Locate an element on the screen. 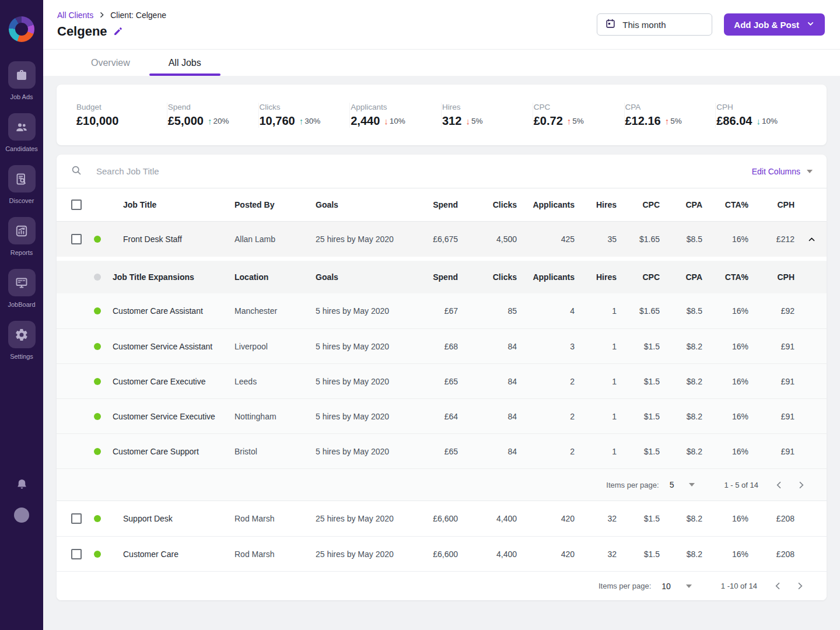 The height and width of the screenshot is (630, 840). stat-applicants: Applicants 2,440 ↓10% is located at coordinates (396, 116).